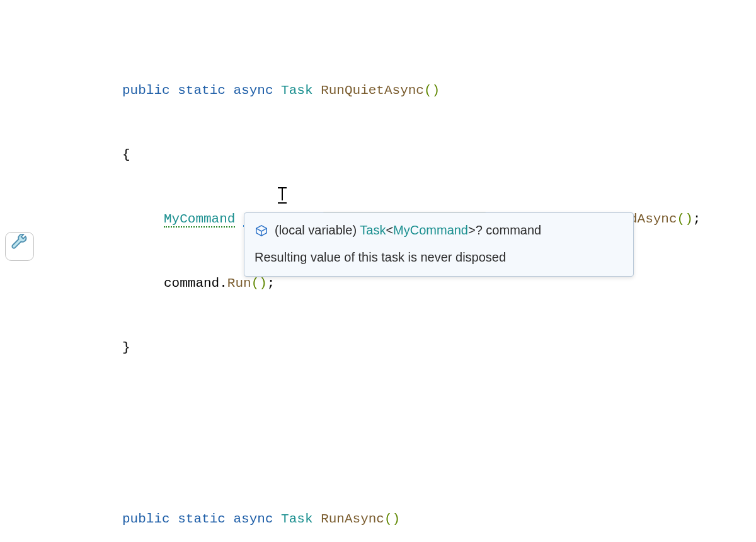  I want to click on code-line: public static async Task RunAsync(), so click(370, 519).